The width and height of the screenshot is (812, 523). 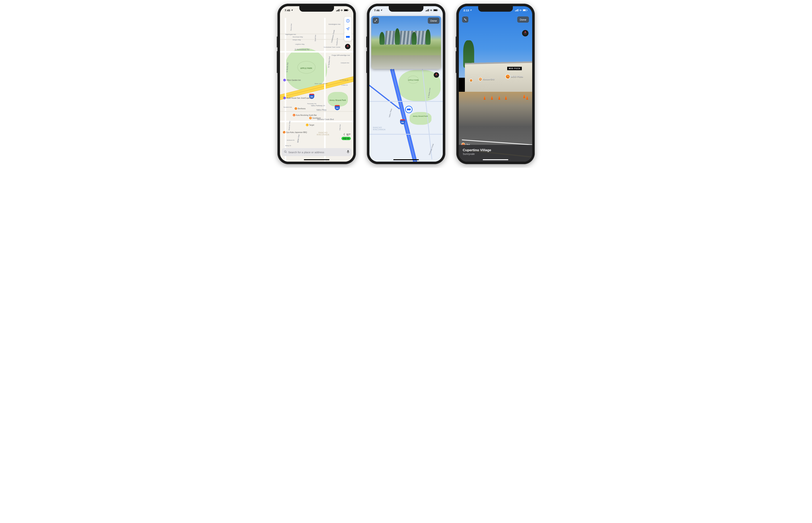 What do you see at coordinates (495, 84) in the screenshot?
I see `lookaround-viewport: MOD PIZZA 🍕 MOD Pizza 🍽 Korune Grill 🔥` at bounding box center [495, 84].